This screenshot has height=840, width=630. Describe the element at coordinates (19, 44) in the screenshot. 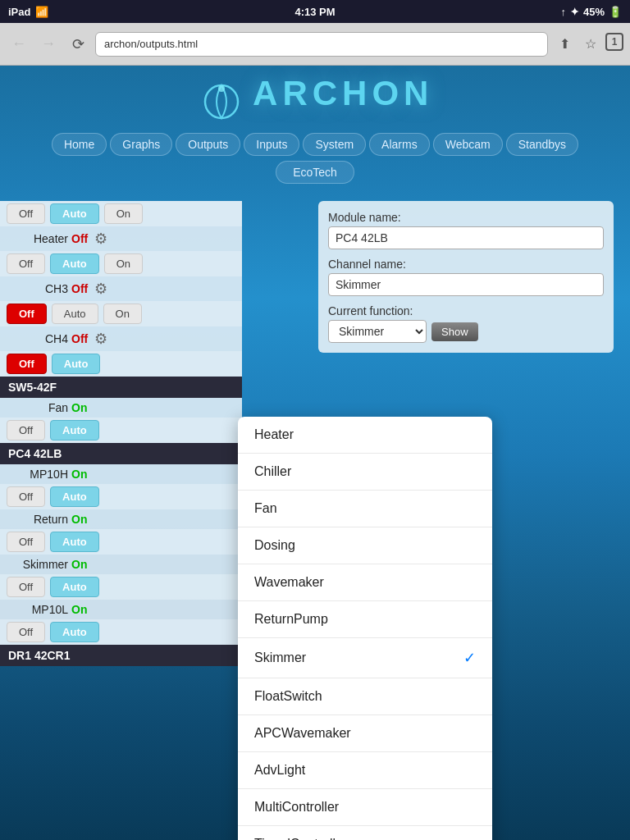

I see `back-button: ←` at that location.